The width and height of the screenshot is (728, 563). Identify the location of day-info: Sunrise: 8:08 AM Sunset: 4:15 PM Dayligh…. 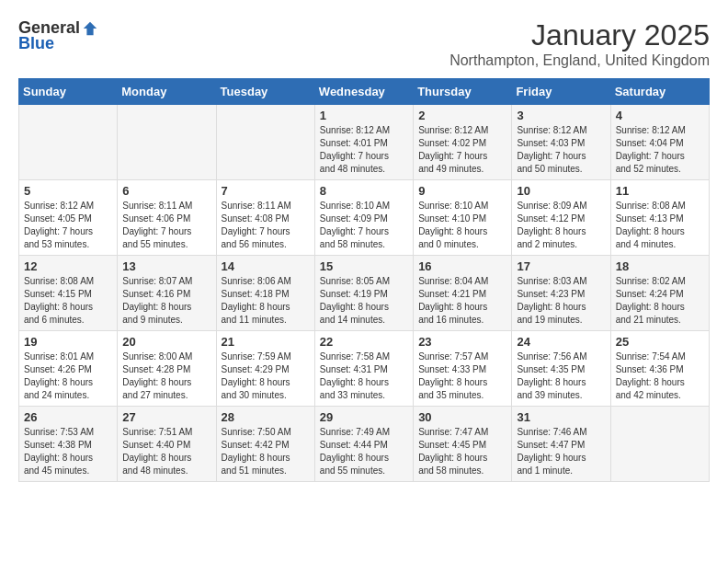
(68, 301).